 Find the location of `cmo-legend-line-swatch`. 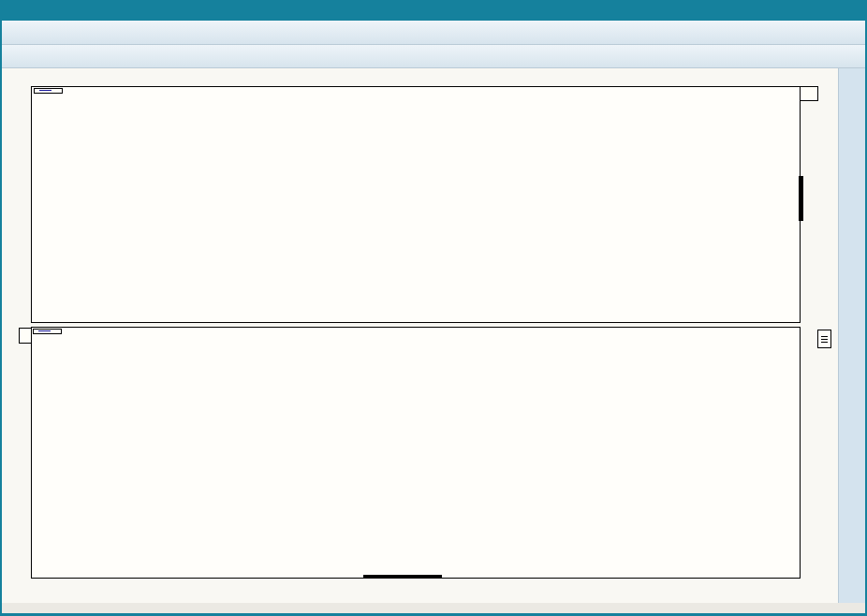

cmo-legend-line-swatch is located at coordinates (45, 331).